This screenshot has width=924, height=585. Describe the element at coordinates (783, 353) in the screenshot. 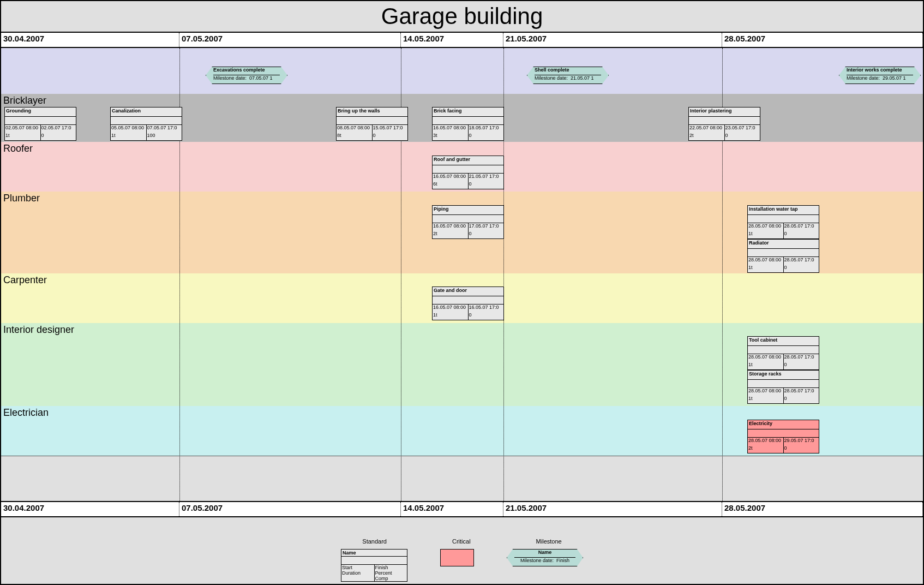

I see `task-node: Tool cabinet28.05.07 08:0028.05.07 17:01…` at that location.